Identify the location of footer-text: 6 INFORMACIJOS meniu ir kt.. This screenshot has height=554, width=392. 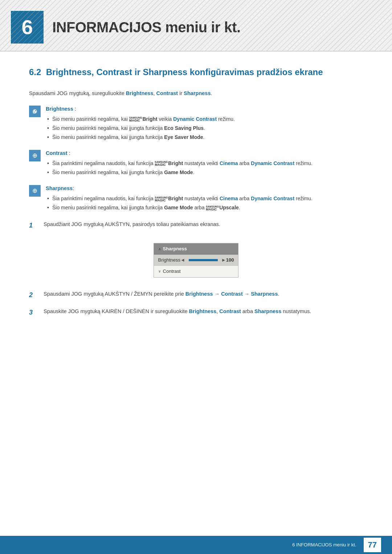
(324, 545).